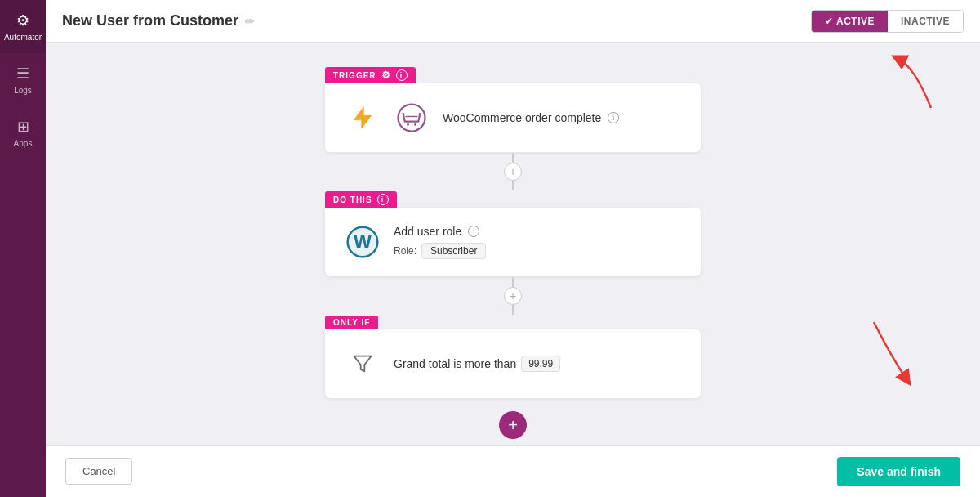  What do you see at coordinates (439, 251) in the screenshot?
I see `do-this-role-row: Role: Subscriber` at bounding box center [439, 251].